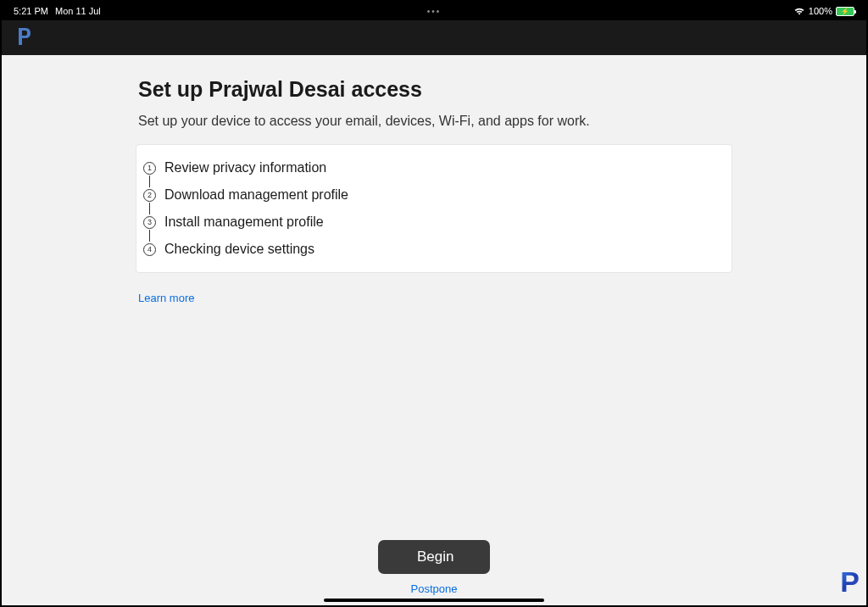 The image size is (868, 607). What do you see at coordinates (31, 11) in the screenshot?
I see `status-time: 5:21 PM` at bounding box center [31, 11].